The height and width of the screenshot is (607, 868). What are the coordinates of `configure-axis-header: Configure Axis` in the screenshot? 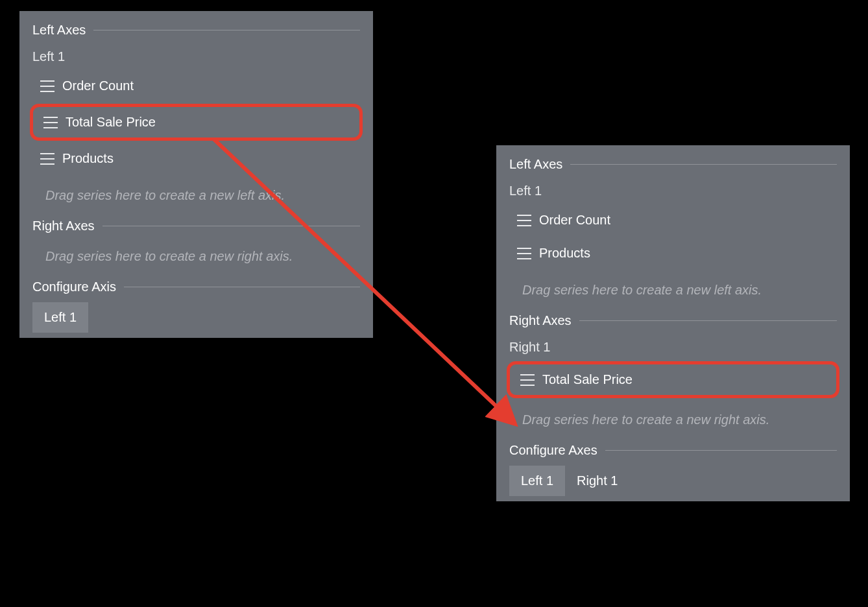 It's located at (196, 289).